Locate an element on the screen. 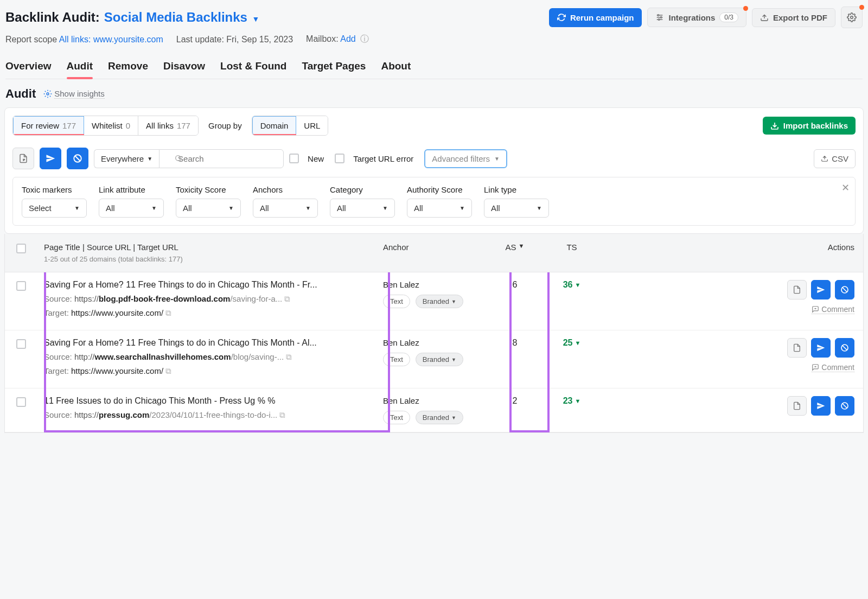 This screenshot has height=599, width=868. scope-site-link: www.yoursite.com is located at coordinates (128, 39).